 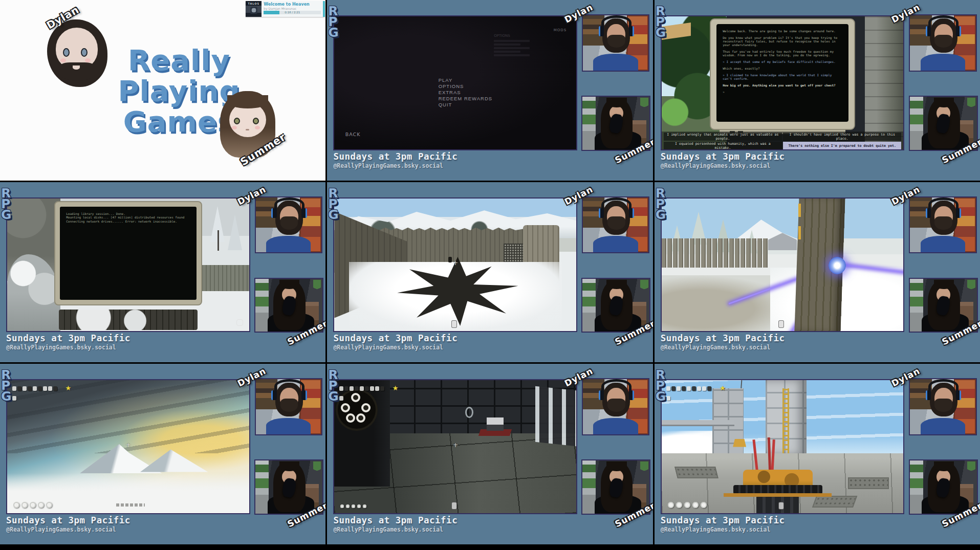 I want to click on yellow-markings, so click(x=799, y=210).